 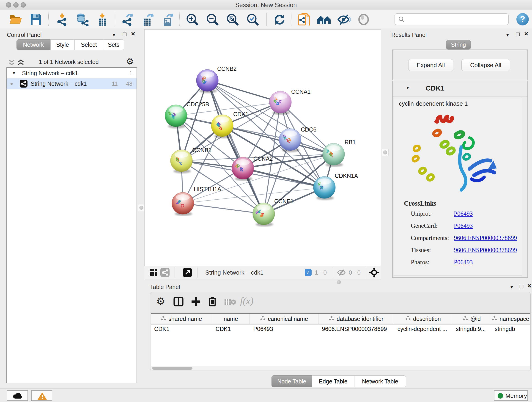 I want to click on table-cell: CDK1, so click(x=231, y=329).